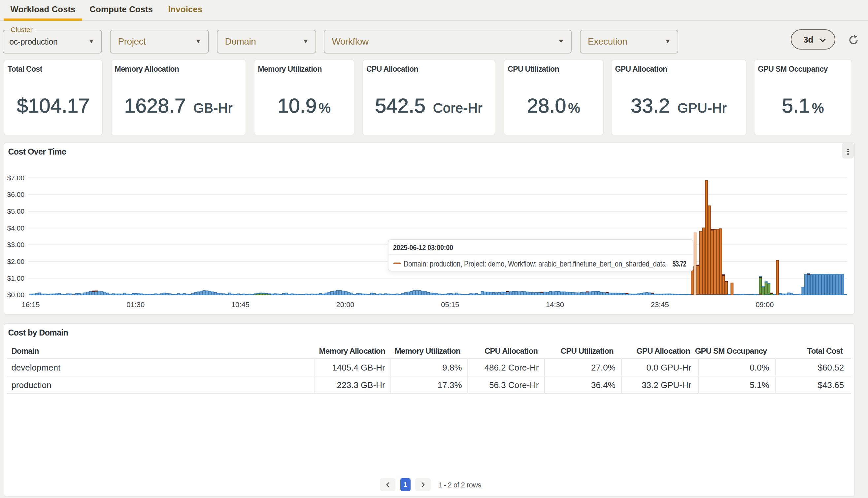 This screenshot has width=868, height=498. Describe the element at coordinates (450, 305) in the screenshot. I see `svg-text: 05:15` at that location.